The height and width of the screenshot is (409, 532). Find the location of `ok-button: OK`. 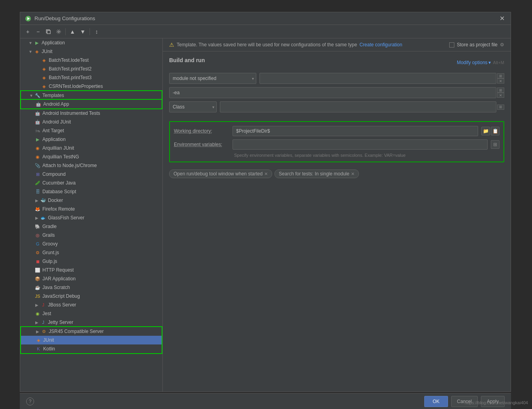

ok-button: OK is located at coordinates (436, 401).